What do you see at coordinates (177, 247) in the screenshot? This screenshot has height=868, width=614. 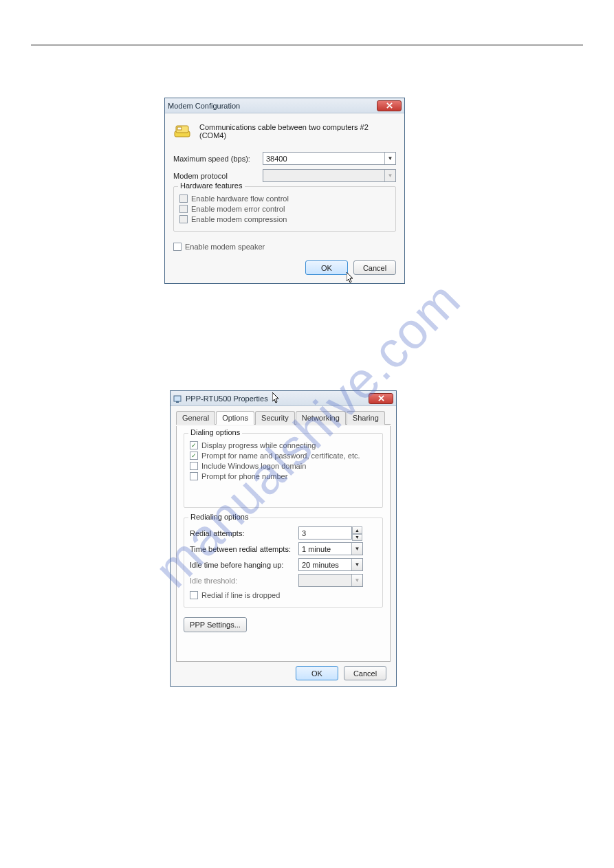 I see `checkbox-speaker` at bounding box center [177, 247].